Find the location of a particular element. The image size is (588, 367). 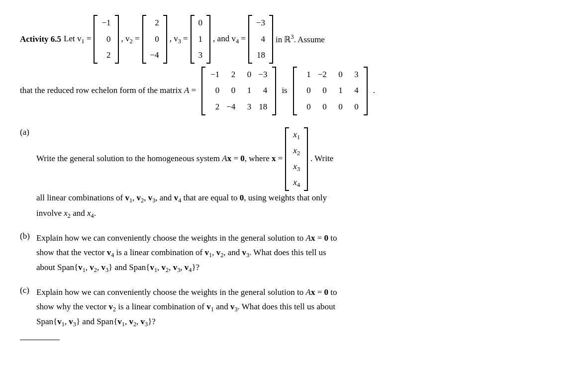

part-b-body: Explain how we can conveniently choose t… is located at coordinates (302, 254).